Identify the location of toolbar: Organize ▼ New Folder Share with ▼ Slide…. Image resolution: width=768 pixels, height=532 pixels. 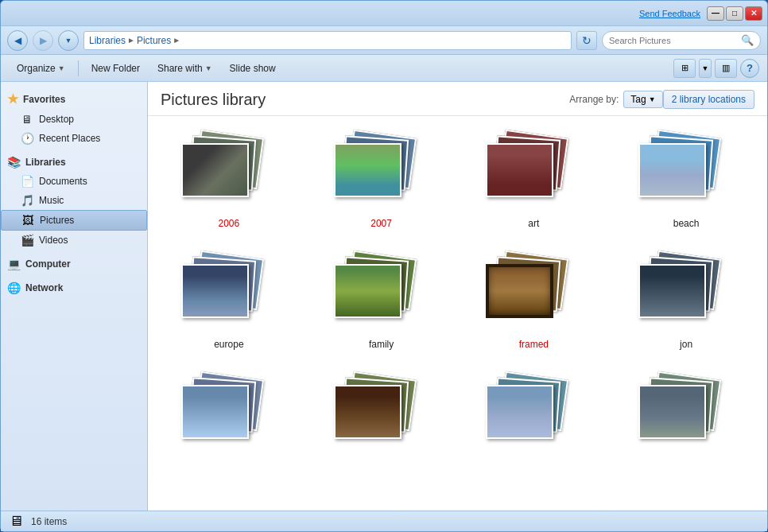
(384, 68).